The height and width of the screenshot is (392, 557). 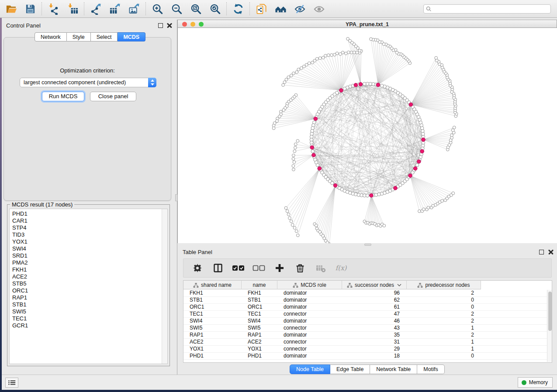 I want to click on tab-select: Select, so click(x=104, y=37).